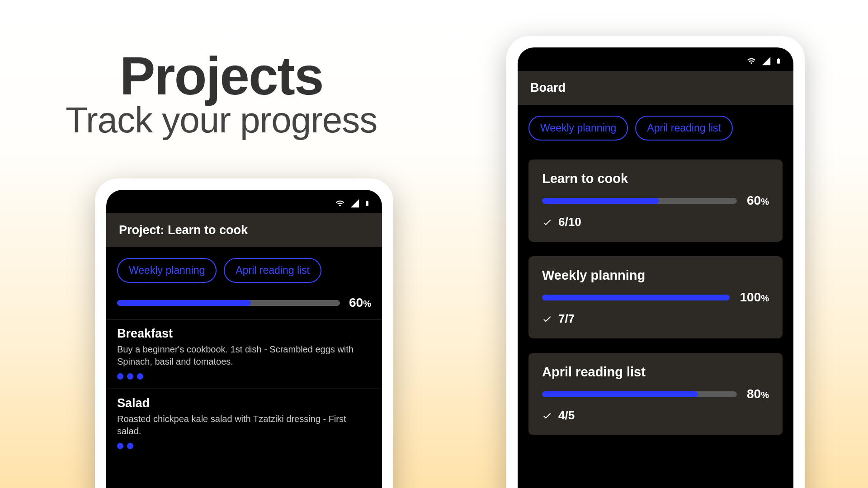  Describe the element at coordinates (570, 222) in the screenshot. I see `count-text: 6/10` at that location.